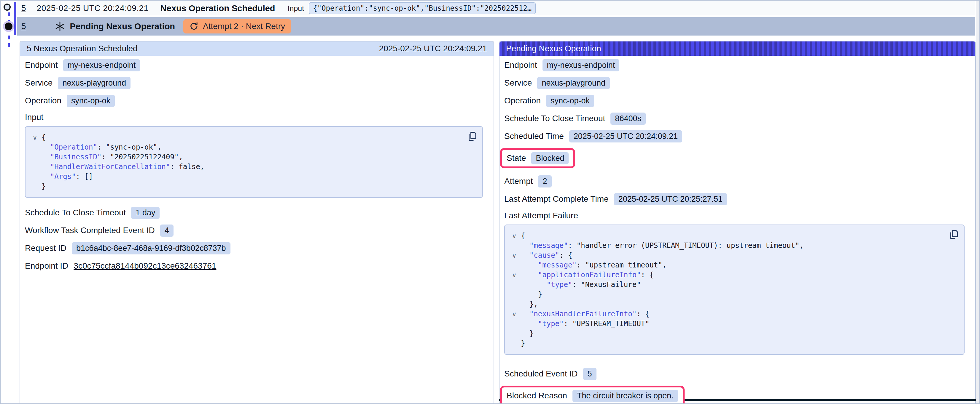 The height and width of the screenshot is (404, 980). Describe the element at coordinates (145, 266) in the screenshot. I see `endpoint-id-link: 3c0c75ccfa8144b092c13ce632463761` at that location.